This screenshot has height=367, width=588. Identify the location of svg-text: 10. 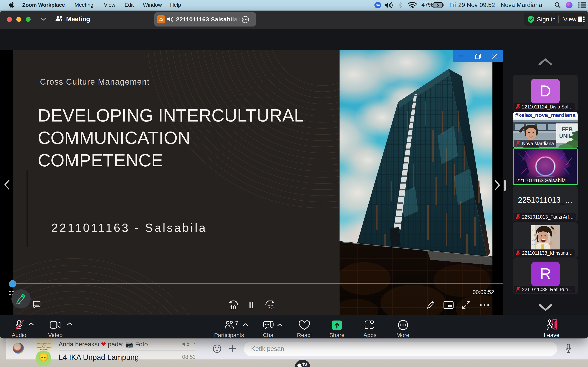
(233, 307).